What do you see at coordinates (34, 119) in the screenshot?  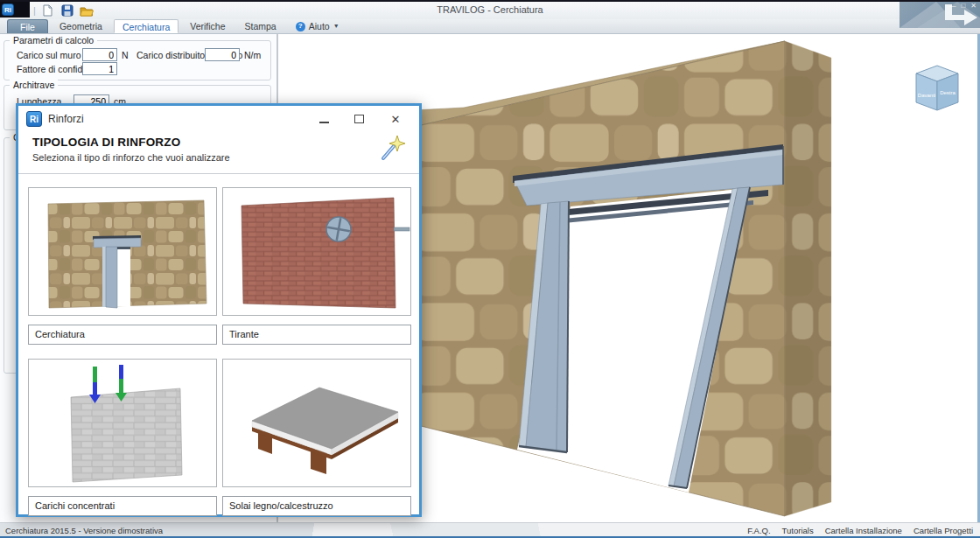 I see `dialog-app-icon: Ri` at bounding box center [34, 119].